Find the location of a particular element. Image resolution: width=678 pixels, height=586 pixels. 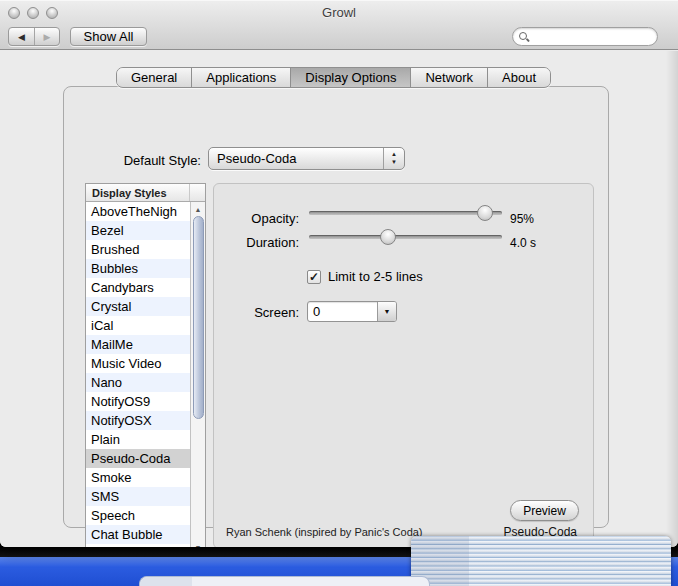

list-item: SMS is located at coordinates (138, 496).